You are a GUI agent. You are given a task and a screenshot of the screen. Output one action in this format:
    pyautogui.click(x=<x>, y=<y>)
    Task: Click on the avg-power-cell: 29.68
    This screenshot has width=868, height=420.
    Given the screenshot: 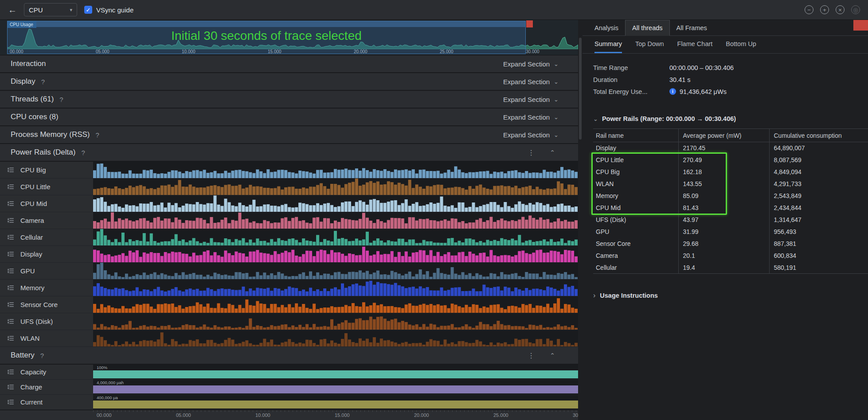 What is the action you would take?
    pyautogui.click(x=723, y=244)
    